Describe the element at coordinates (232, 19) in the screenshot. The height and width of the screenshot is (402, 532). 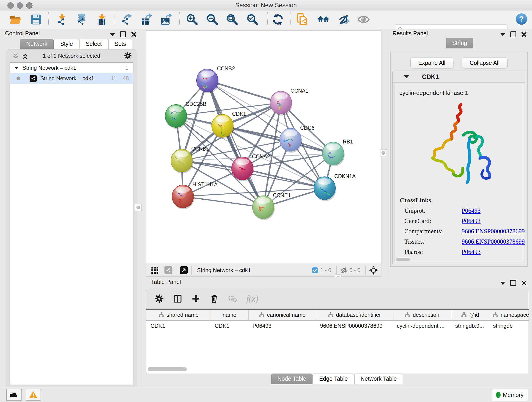
I see `zoom-fit-icon` at that location.